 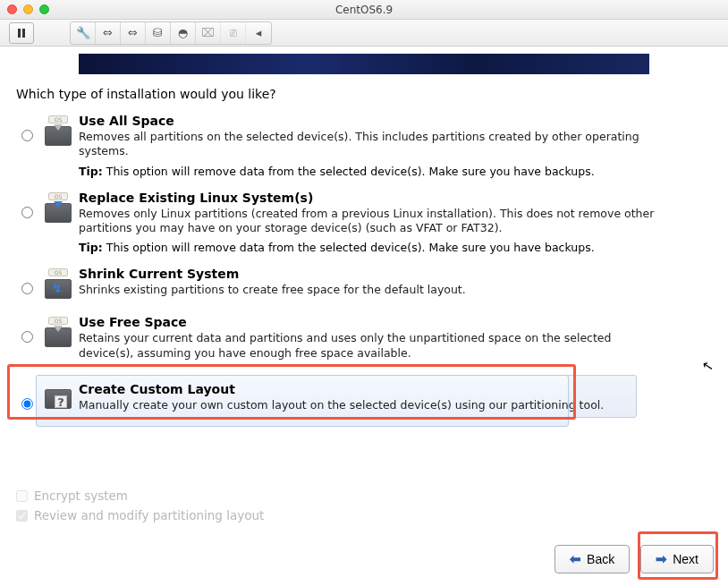 What do you see at coordinates (58, 284) in the screenshot?
I see `drive-icon: OS ↯` at bounding box center [58, 284].